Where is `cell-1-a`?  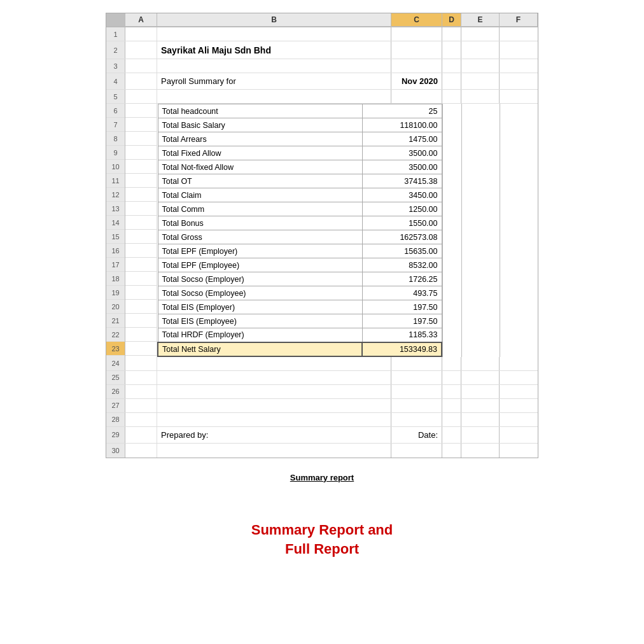 cell-1-a is located at coordinates (141, 34).